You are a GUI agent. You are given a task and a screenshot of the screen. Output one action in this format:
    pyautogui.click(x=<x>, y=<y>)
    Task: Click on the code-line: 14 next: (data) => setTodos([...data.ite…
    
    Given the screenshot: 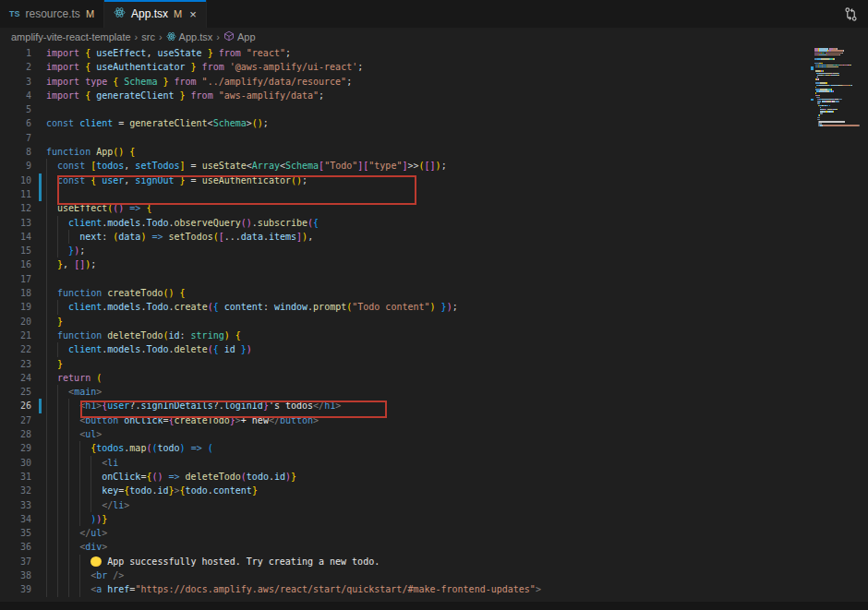 What is the action you would take?
    pyautogui.click(x=434, y=236)
    